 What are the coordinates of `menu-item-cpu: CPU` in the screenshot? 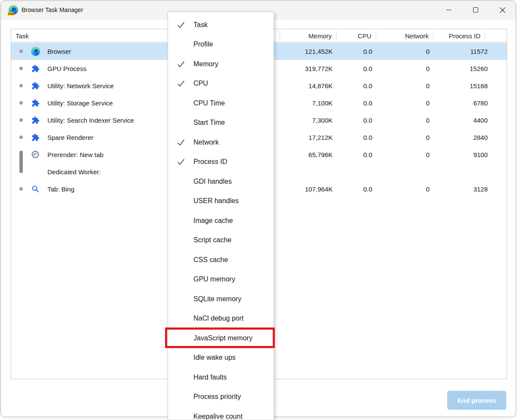 It's located at (221, 84).